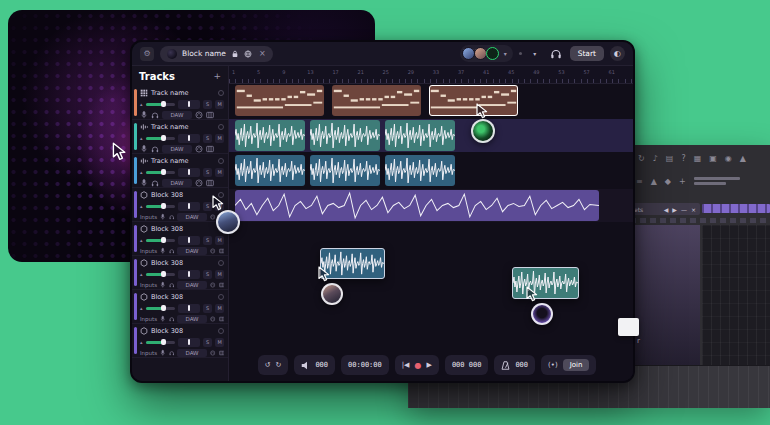  I want to click on settings-icon: ⚙, so click(147, 54).